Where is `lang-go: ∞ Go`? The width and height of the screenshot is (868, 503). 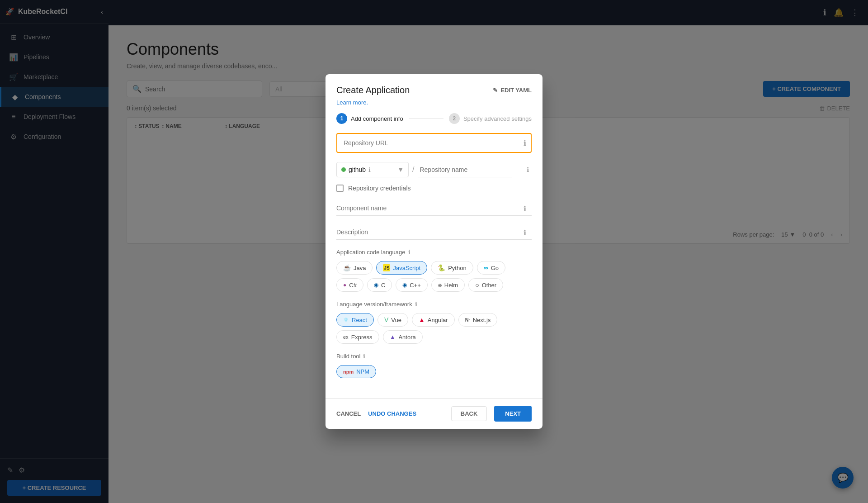
lang-go: ∞ Go is located at coordinates (491, 268).